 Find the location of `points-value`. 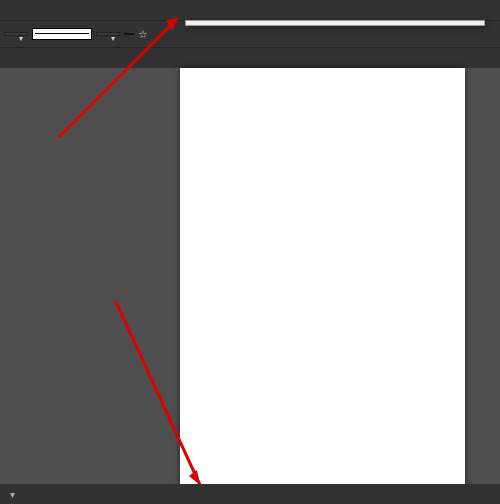

points-value is located at coordinates (129, 34).